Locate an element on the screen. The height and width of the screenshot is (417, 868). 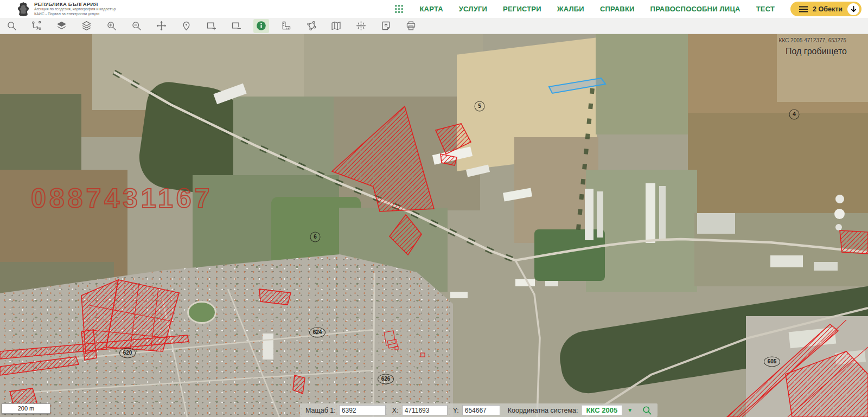
down-arrow-icon is located at coordinates (854, 9).